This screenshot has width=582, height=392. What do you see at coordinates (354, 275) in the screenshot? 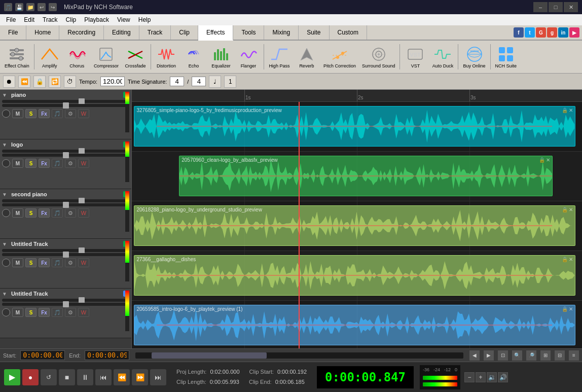
I see `clip-3: 27366__gallagho__dishes🔒✕` at bounding box center [354, 275].